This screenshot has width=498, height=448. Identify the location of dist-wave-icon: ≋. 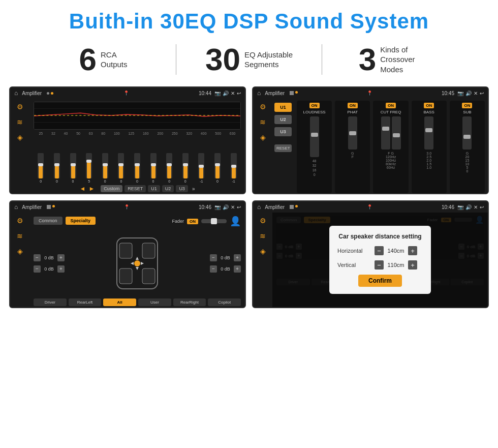
(263, 236).